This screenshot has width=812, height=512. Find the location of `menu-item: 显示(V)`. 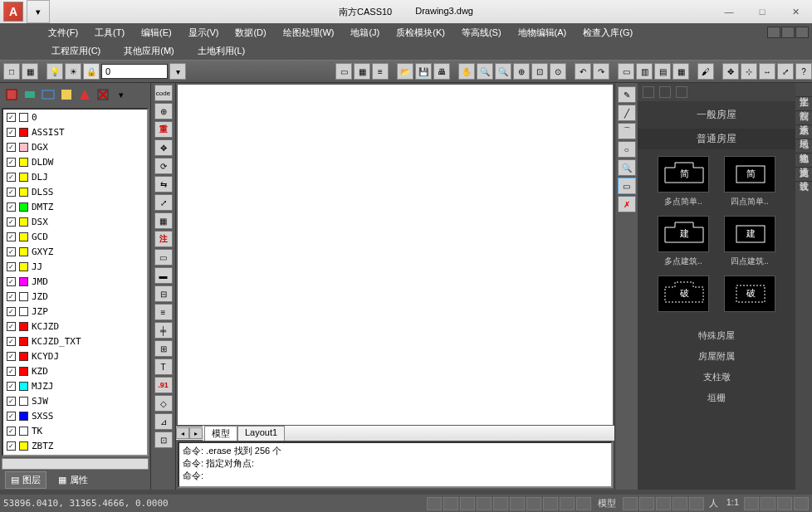

menu-item: 显示(V) is located at coordinates (204, 33).